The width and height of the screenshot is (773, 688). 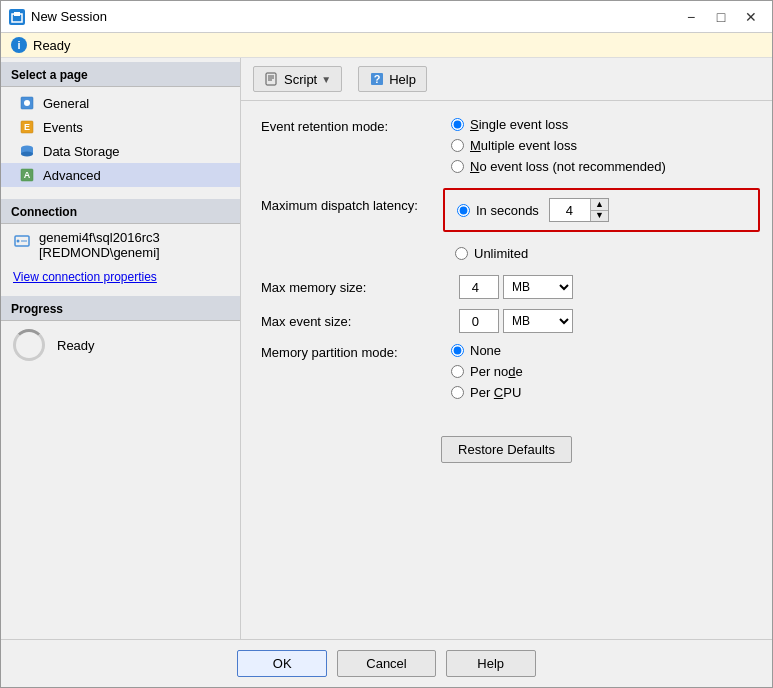 I want to click on sidebar-nav: General E Events Data Storage, so click(x=120, y=139).